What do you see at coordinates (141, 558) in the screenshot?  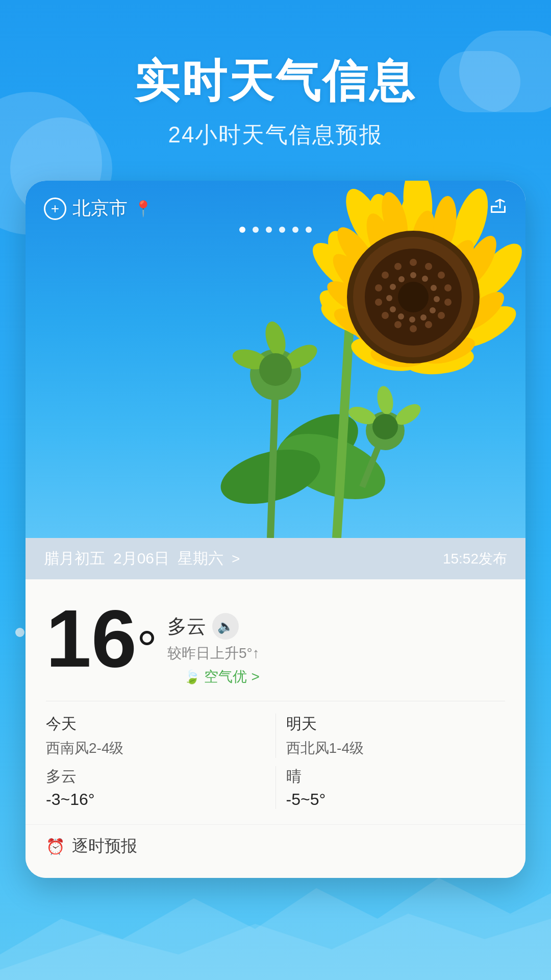 I see `gregorian-date: 2月06日` at bounding box center [141, 558].